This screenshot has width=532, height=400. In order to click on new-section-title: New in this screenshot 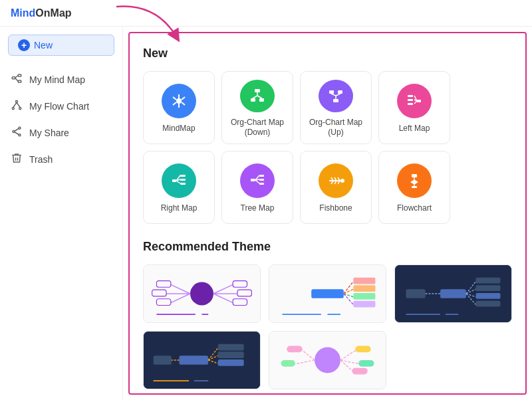, I will do `click(327, 53)`.